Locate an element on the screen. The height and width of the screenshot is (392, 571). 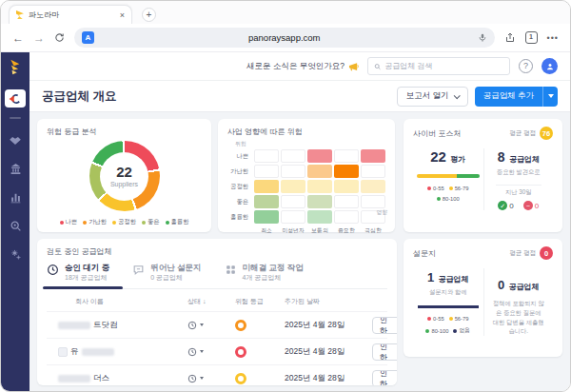
impact-risk-card: 사업 영향에 따른 위험 위험 나쁜가난한공정한좋은훌륭한최소미성년자보통의중요… is located at coordinates (306, 175).